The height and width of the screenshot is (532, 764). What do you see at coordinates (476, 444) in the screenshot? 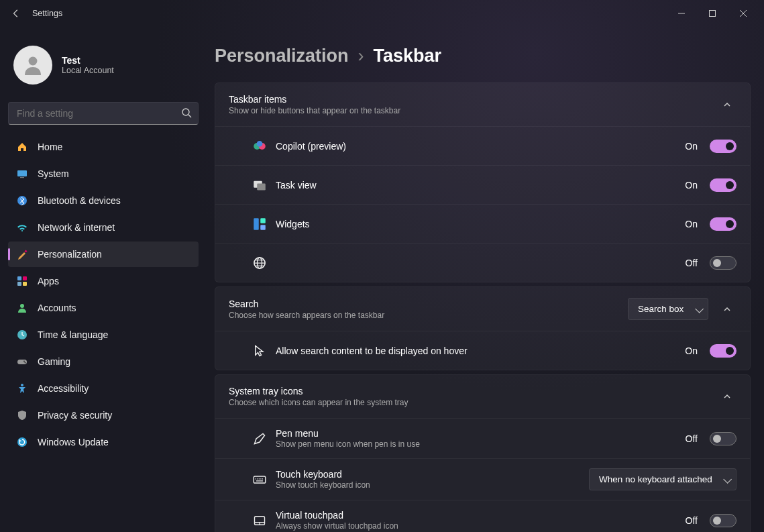
I see `row-sublabel: Show pen menu icon when pen is in use` at bounding box center [476, 444].